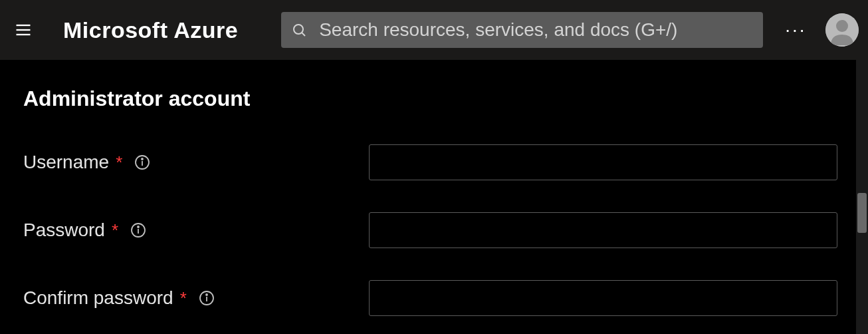  Describe the element at coordinates (23, 30) in the screenshot. I see `hamburger-icon` at that location.